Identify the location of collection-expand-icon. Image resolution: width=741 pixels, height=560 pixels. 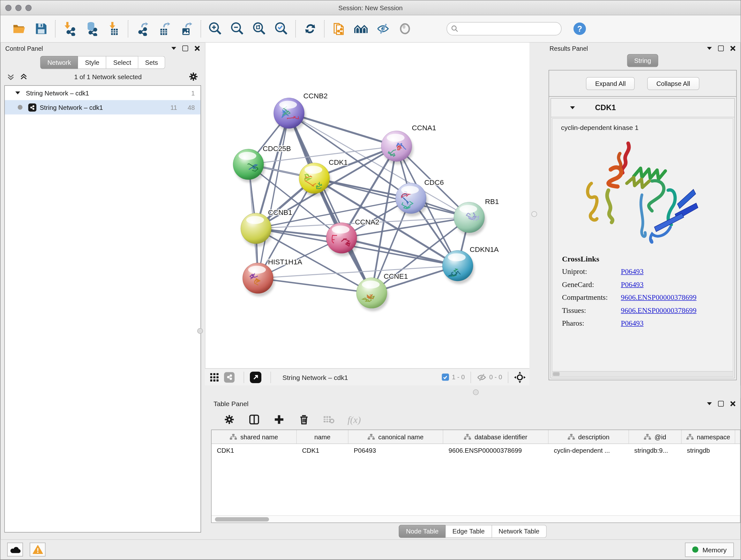
(18, 93).